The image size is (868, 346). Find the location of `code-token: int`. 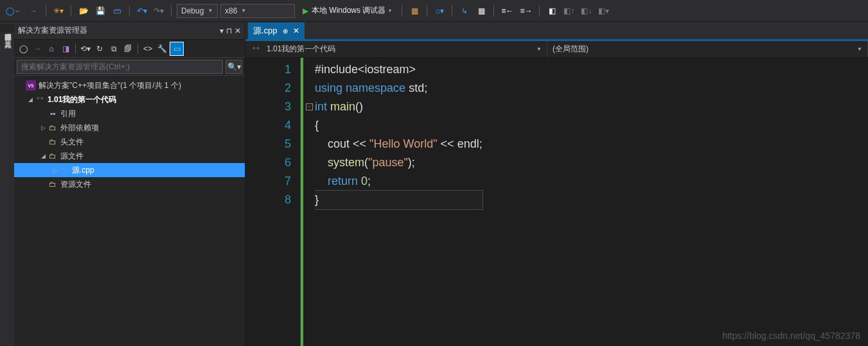

code-token: int is located at coordinates (321, 107).